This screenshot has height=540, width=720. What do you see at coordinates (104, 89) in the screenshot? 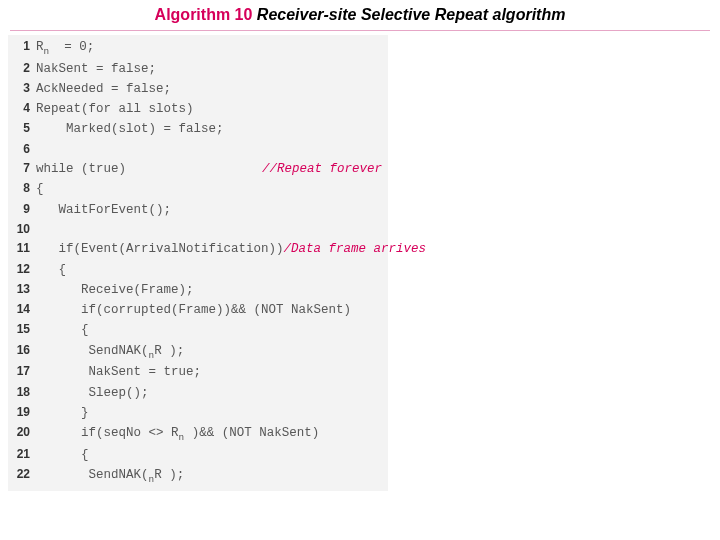
I see `code-text: AckNeeded = false;` at bounding box center [104, 89].